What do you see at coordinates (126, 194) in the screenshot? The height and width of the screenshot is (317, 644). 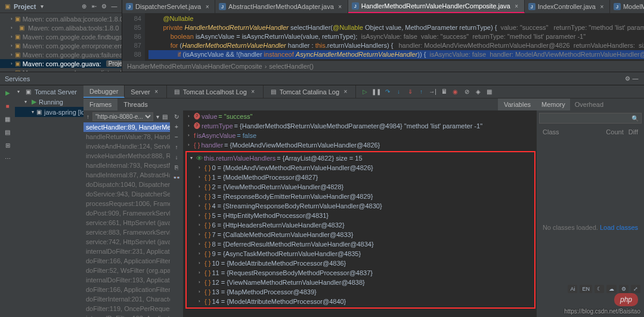 I see `frame-row: doService:943, DispatcherServlet (org.` at bounding box center [126, 194].